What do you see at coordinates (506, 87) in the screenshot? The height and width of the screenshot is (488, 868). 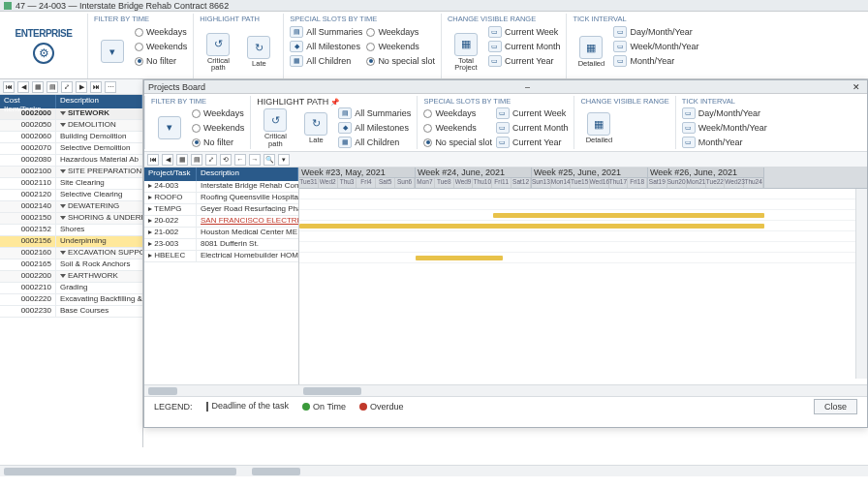 I see `projects-board-titlebar: Projects Board – ✕` at bounding box center [506, 87].